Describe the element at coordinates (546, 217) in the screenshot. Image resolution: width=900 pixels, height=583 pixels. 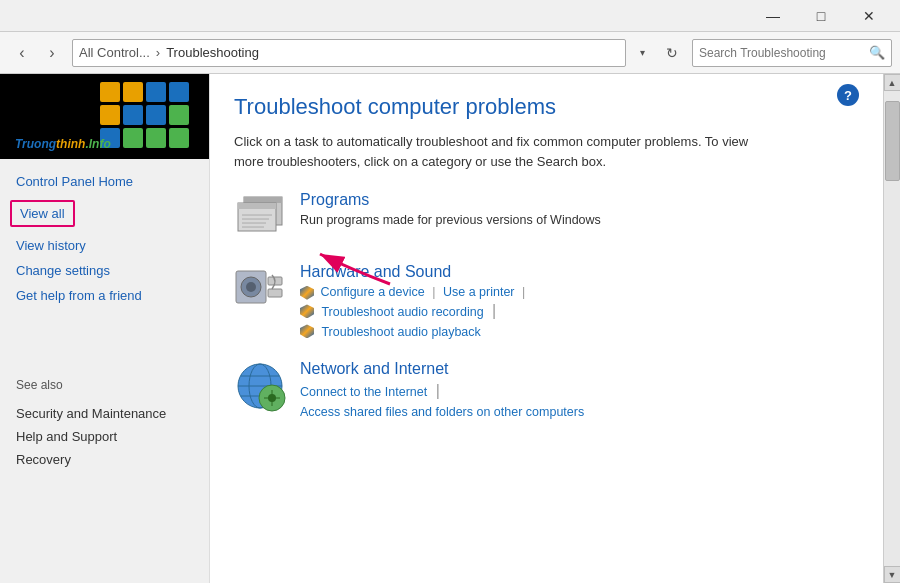
I see `category-programs: Programs Run programs made for previous …` at that location.